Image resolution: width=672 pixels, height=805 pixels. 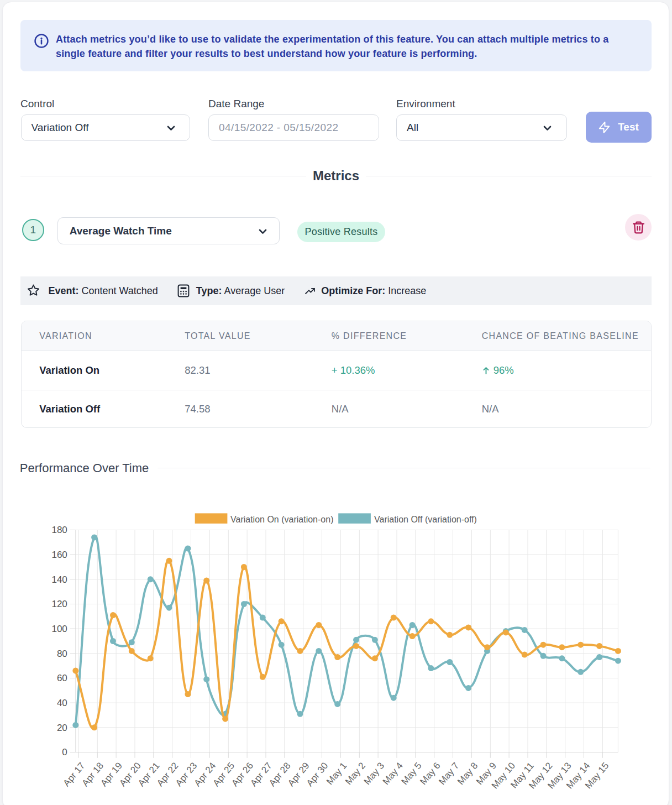 What do you see at coordinates (468, 773) in the screenshot?
I see `svg-text: May 8` at bounding box center [468, 773].